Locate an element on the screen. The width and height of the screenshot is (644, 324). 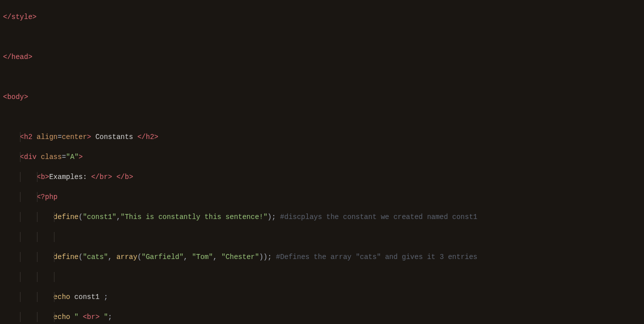
tag-name: style is located at coordinates (22, 17).